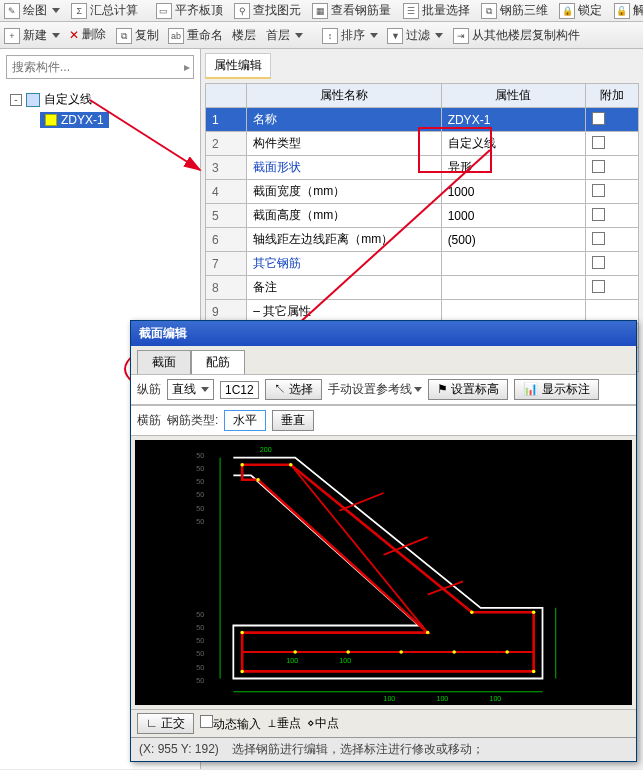 The height and width of the screenshot is (770, 643). Describe the element at coordinates (628, 10) in the screenshot. I see `menu-unlock: 🔓解锁` at that location.